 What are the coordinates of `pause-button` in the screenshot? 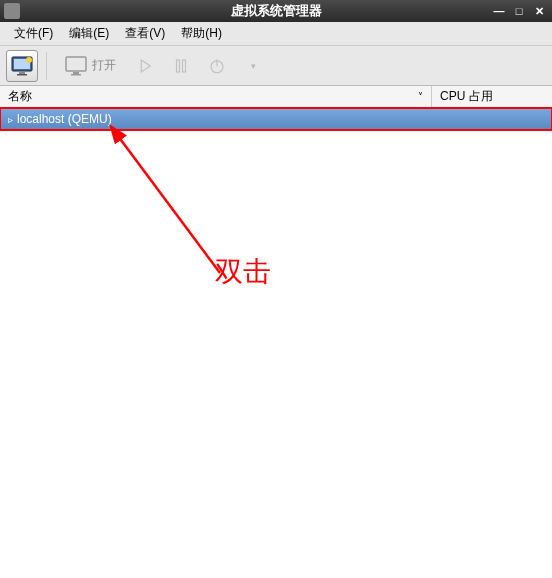 It's located at (181, 66).